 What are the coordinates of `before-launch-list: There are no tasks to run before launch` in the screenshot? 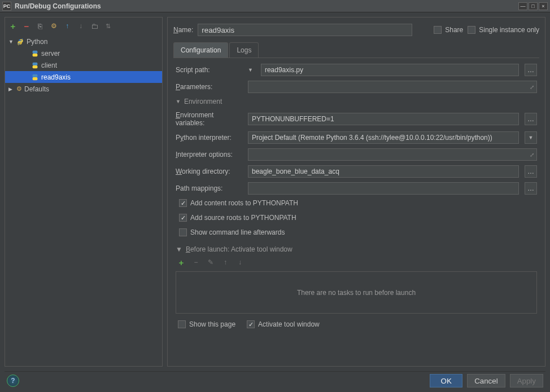 It's located at (356, 292).